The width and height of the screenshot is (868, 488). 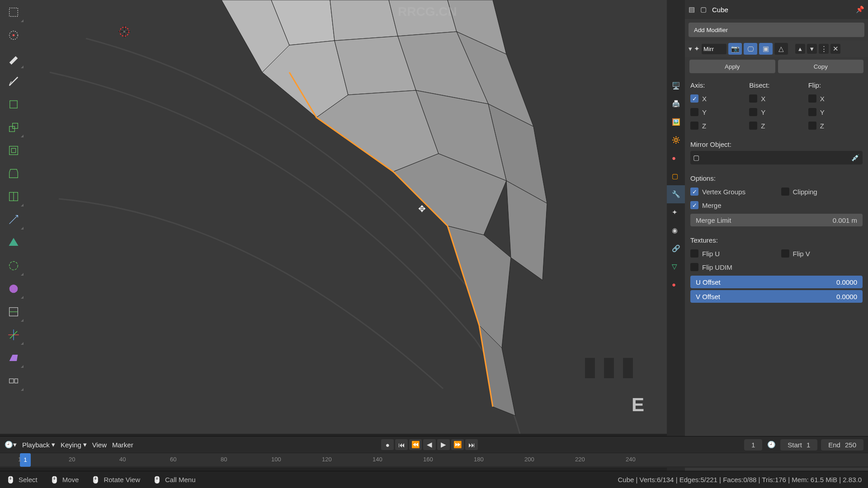 What do you see at coordinates (14, 289) in the screenshot?
I see `smooth-tool` at bounding box center [14, 289].